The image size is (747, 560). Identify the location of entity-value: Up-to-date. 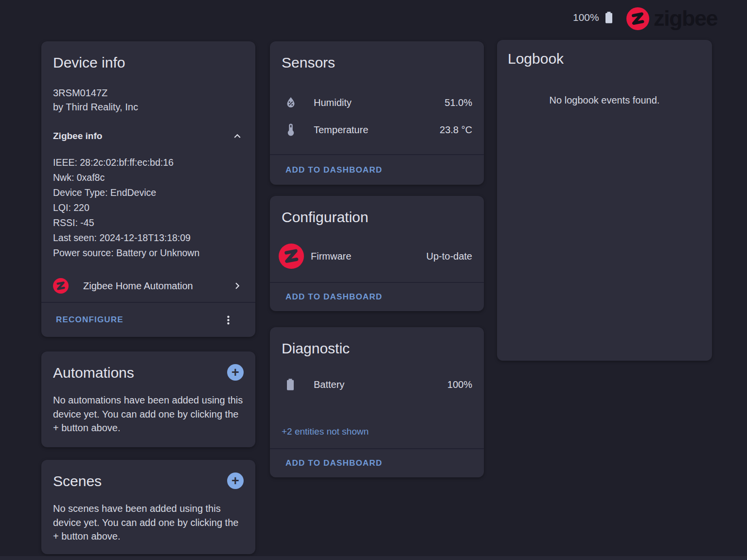
(449, 257).